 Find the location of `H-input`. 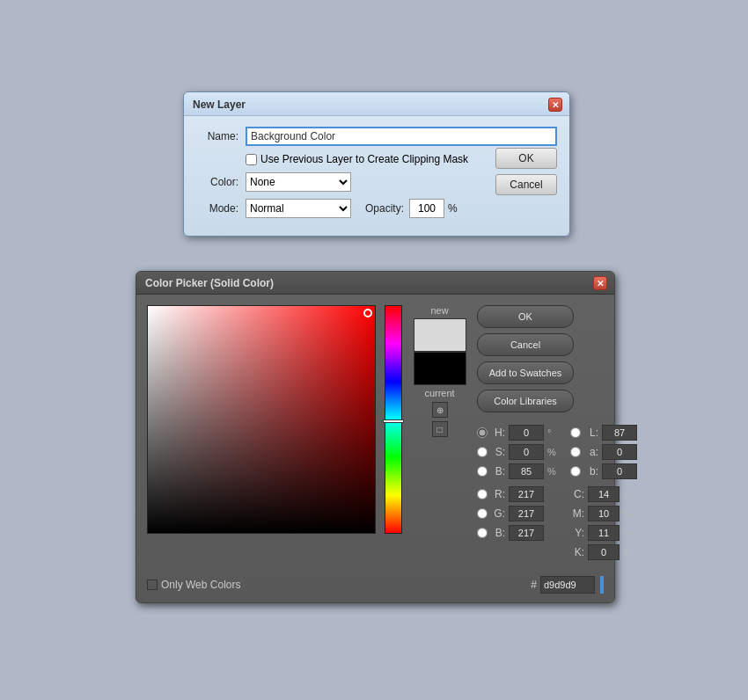

H-input is located at coordinates (526, 433).